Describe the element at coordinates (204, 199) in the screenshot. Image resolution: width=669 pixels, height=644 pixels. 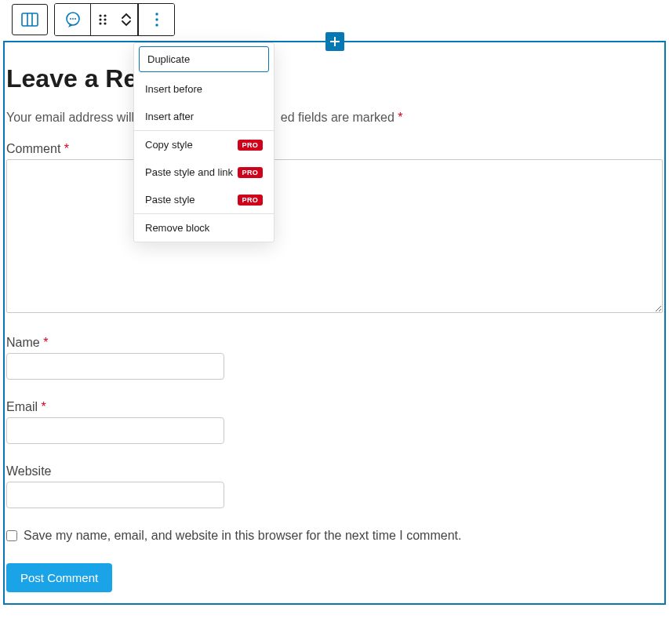
I see `menu-paste-style: Paste style PRO` at that location.